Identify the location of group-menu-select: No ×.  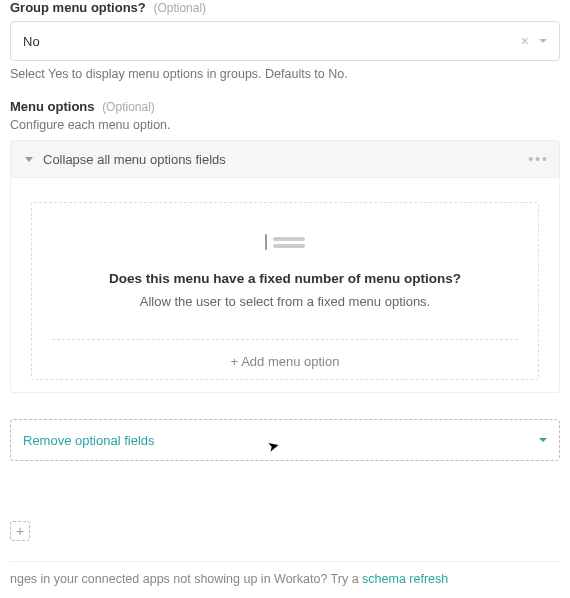
(285, 41).